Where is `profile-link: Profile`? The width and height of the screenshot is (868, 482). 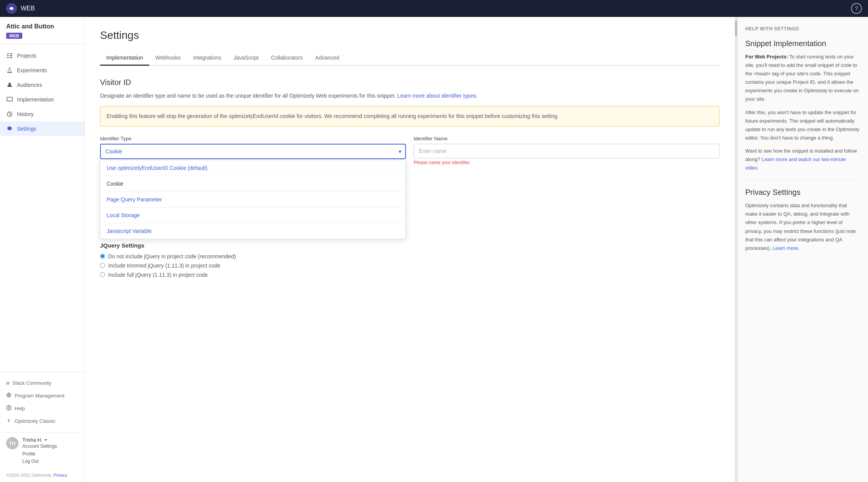
profile-link: Profile is located at coordinates (40, 454).